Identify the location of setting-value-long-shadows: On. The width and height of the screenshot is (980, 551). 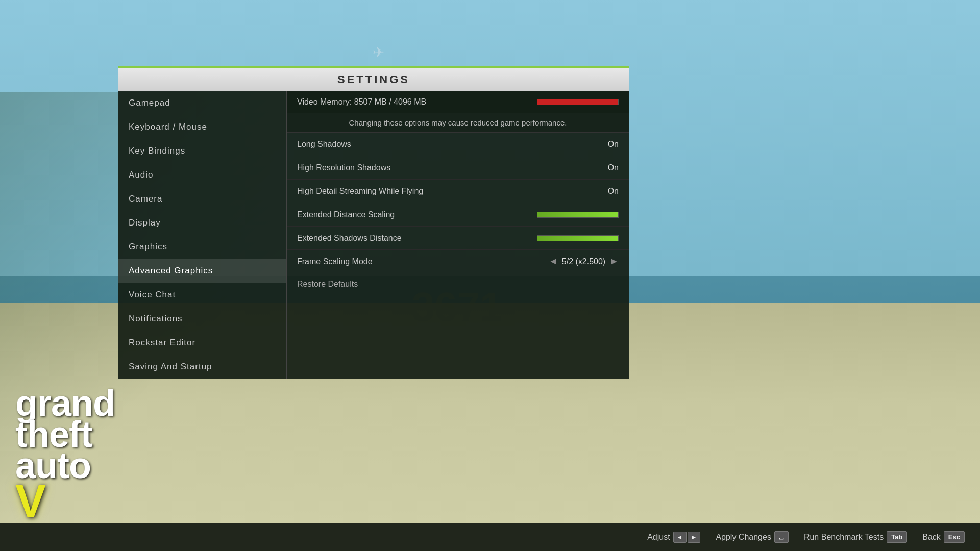
(603, 144).